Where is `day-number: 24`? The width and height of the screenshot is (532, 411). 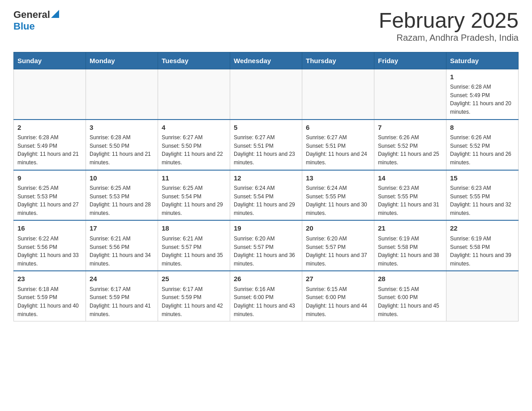 day-number: 24 is located at coordinates (122, 279).